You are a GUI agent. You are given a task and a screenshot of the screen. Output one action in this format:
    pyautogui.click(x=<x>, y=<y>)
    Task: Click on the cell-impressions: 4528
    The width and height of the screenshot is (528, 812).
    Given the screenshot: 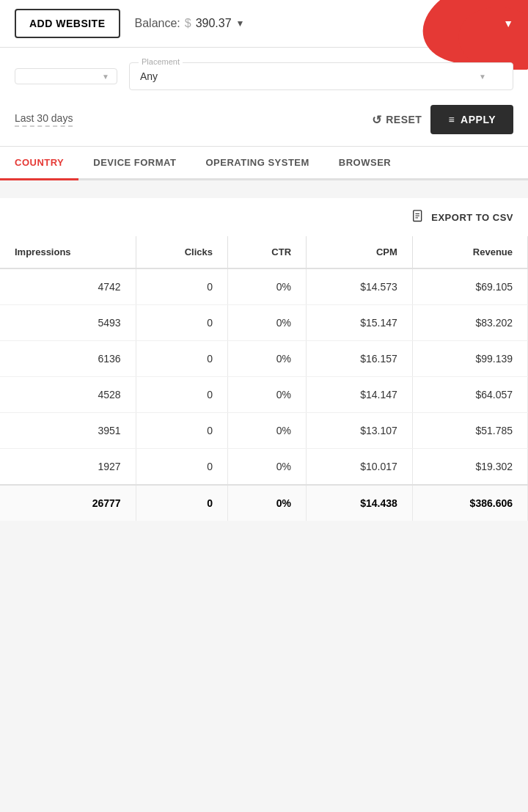 What is the action you would take?
    pyautogui.click(x=67, y=395)
    